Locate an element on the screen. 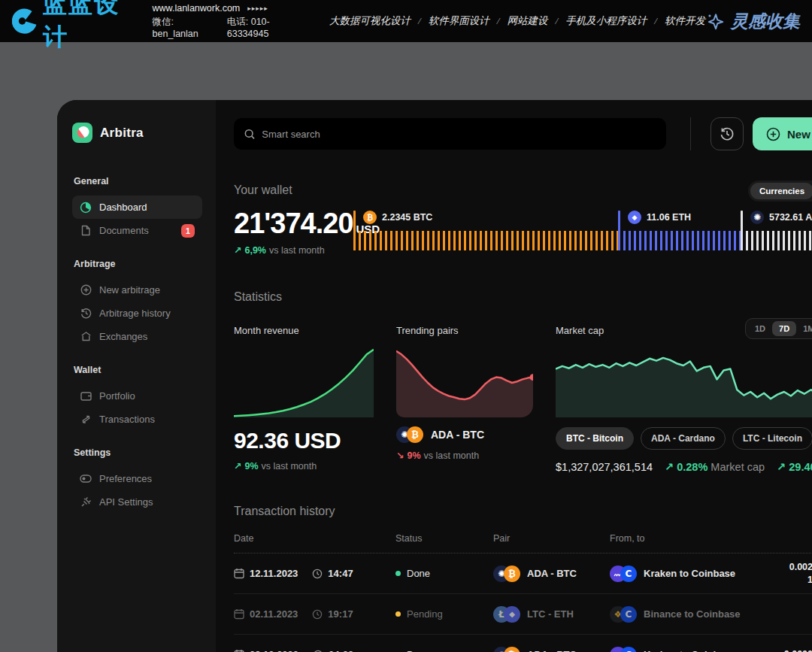 Image resolution: width=812 pixels, height=652 pixels. topbar-divider is located at coordinates (690, 134).